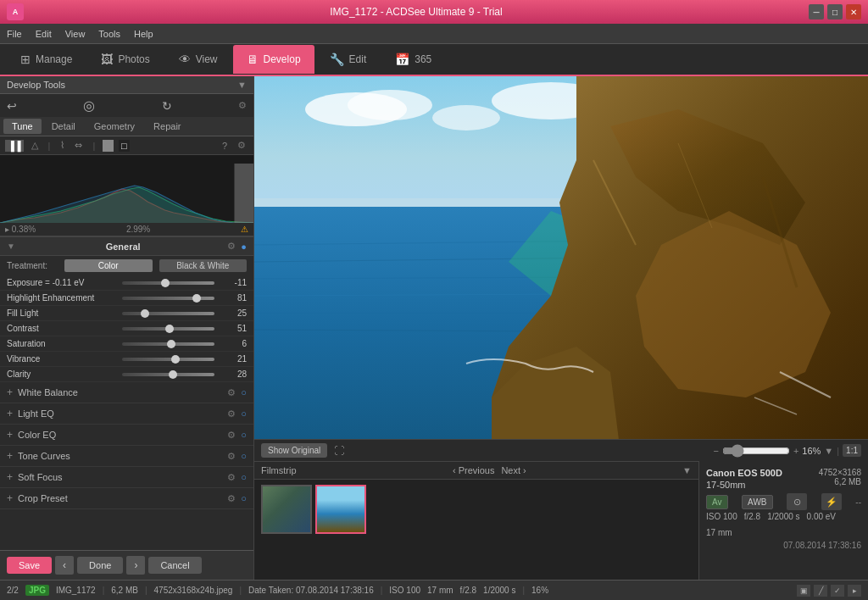  What do you see at coordinates (854, 12) in the screenshot?
I see `close-button: ✕` at bounding box center [854, 12].